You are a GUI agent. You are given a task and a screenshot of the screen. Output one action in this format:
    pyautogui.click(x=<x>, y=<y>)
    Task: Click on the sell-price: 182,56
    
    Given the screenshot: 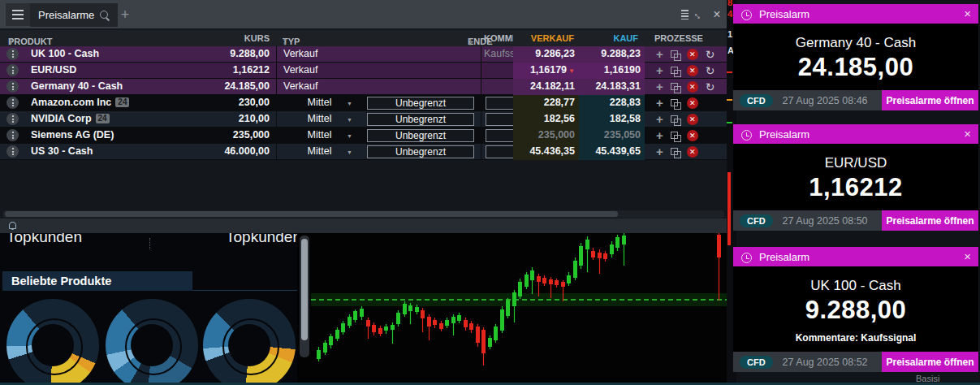 What is the action you would take?
    pyautogui.click(x=546, y=119)
    